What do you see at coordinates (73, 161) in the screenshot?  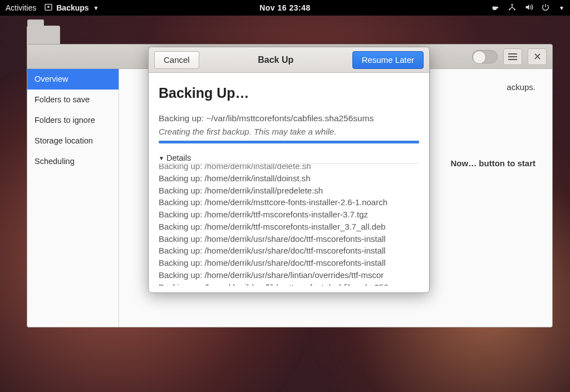 I see `sidebar-item-scheduling: Scheduling` at bounding box center [73, 161].